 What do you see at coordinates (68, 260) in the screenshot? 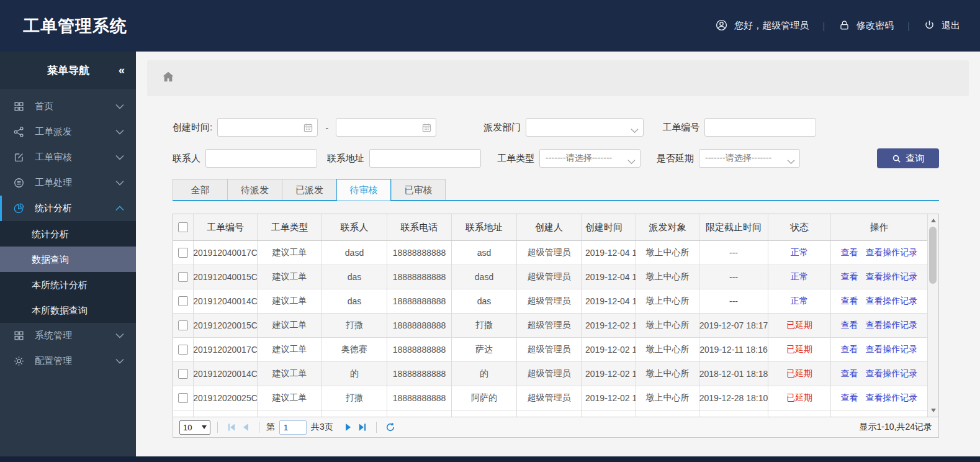
I see `sidebar-subitem-数据查询: 数据查询` at bounding box center [68, 260].